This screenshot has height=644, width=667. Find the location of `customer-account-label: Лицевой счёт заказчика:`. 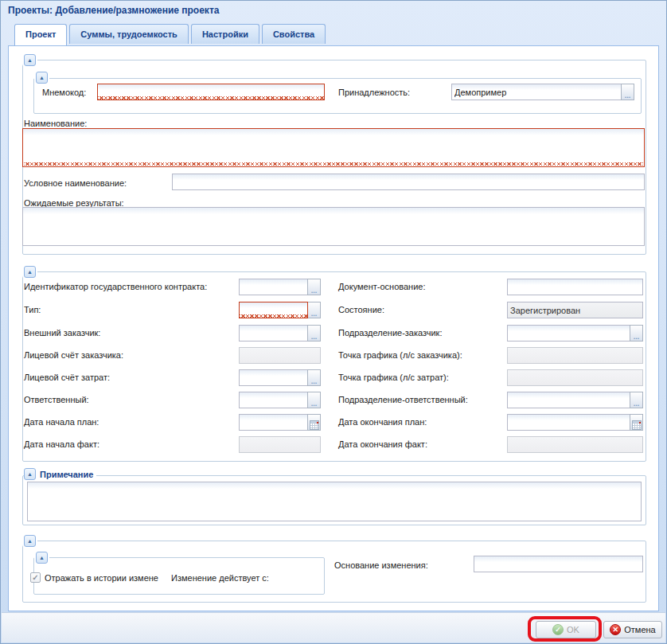

customer-account-label: Лицевой счёт заказчика: is located at coordinates (73, 355).